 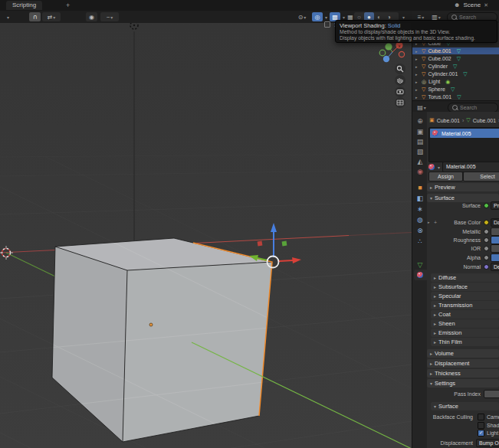 What do you see at coordinates (382, 53) in the screenshot?
I see `nav-axis-y-neg` at bounding box center [382, 53].